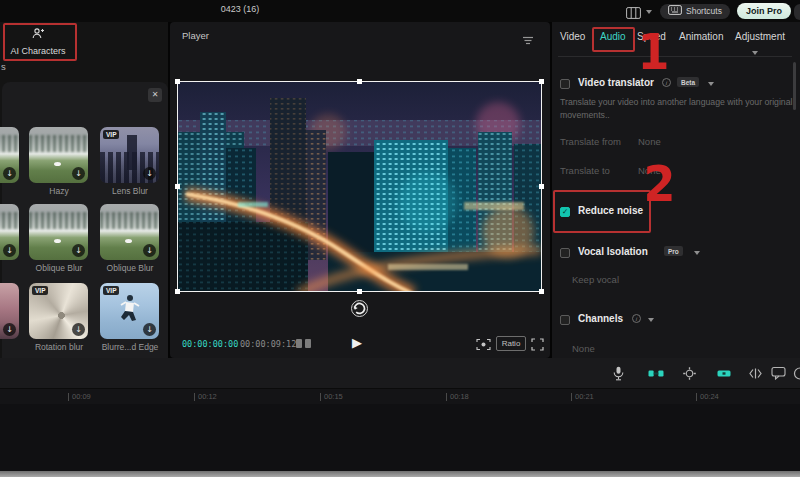  What do you see at coordinates (130, 191) in the screenshot?
I see `effect-name: Lens Blur` at bounding box center [130, 191].